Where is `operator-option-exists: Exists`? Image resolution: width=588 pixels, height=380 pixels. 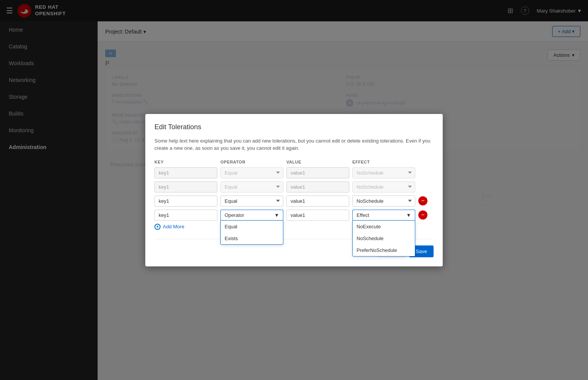
operator-option-exists: Exists is located at coordinates (252, 239).